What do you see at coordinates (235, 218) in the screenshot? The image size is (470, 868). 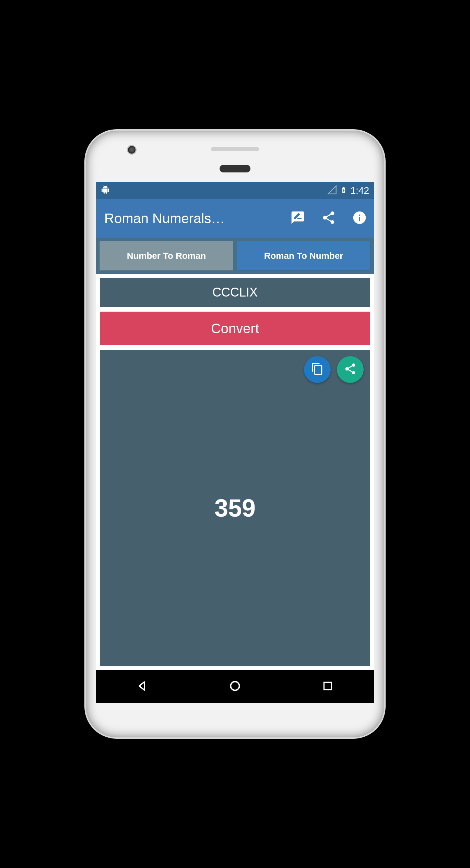 I see `app-bar: Roman Numerals…` at bounding box center [235, 218].